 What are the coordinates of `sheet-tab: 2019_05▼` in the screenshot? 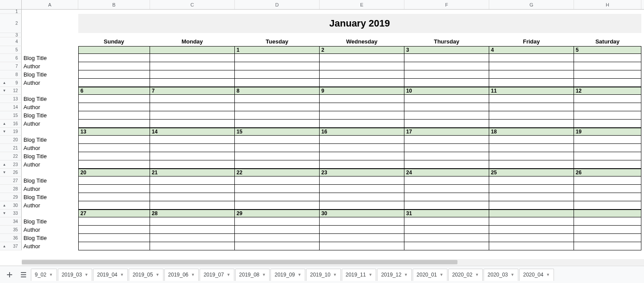 It's located at (146, 275).